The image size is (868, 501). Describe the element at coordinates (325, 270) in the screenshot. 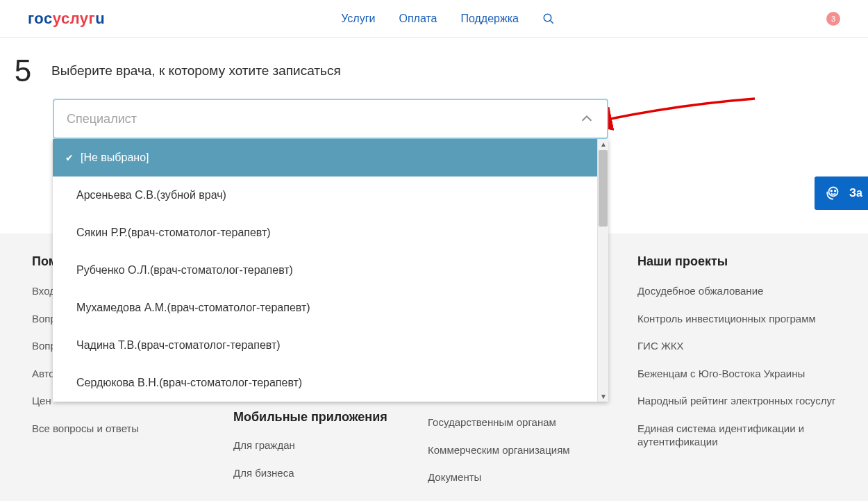

I see `specialist-option: Рубченко О.Л.(врач-стоматолог-терапевт)` at that location.